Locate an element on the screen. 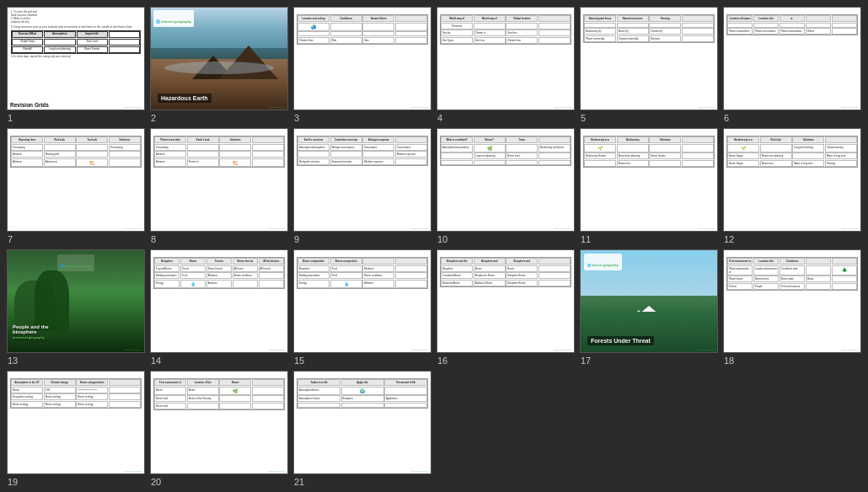 The image size is (868, 492). slide-wrapper-2: 🌐 internet geography Hazardous Earth int… is located at coordinates (219, 65).